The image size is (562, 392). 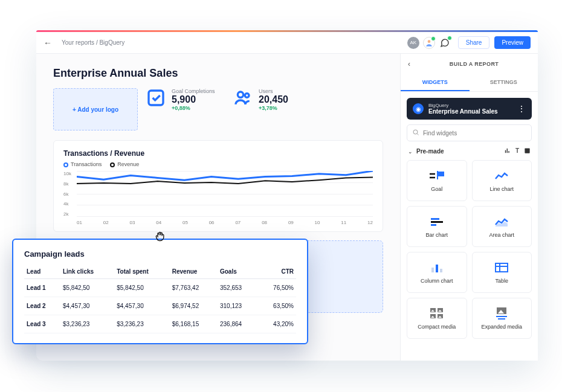 What do you see at coordinates (508, 151) in the screenshot?
I see `bar-type-icon` at bounding box center [508, 151].